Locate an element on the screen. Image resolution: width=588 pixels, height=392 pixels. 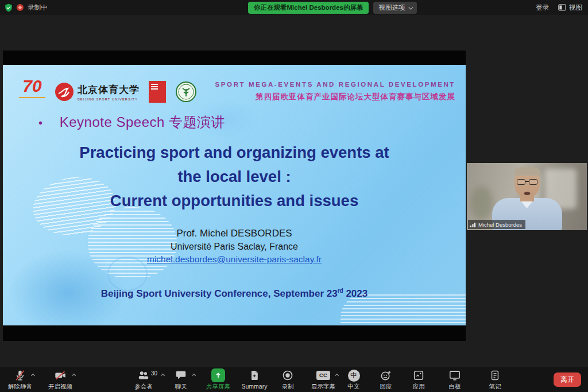
participant-count: 30 is located at coordinates (154, 373).